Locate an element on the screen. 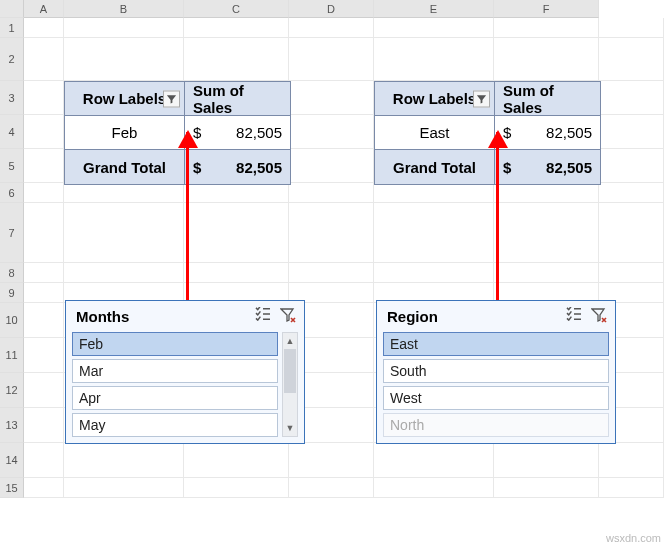 Image resolution: width=667 pixels, height=550 pixels. pivot2-grand-total-label: Grand Total is located at coordinates (435, 167).